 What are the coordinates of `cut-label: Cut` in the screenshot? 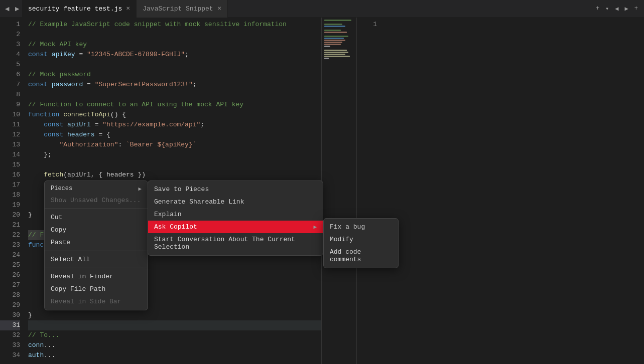 It's located at (56, 218).